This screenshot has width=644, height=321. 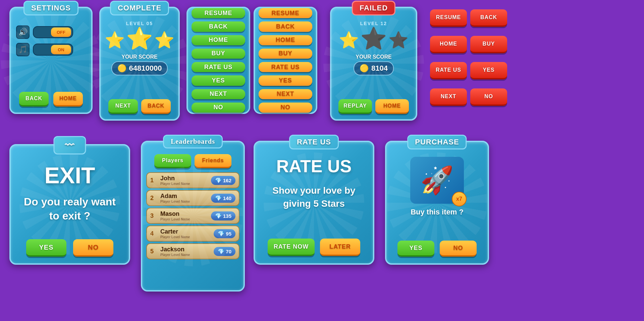 What do you see at coordinates (374, 23) in the screenshot?
I see `failed-level: LEVEL 12` at bounding box center [374, 23].